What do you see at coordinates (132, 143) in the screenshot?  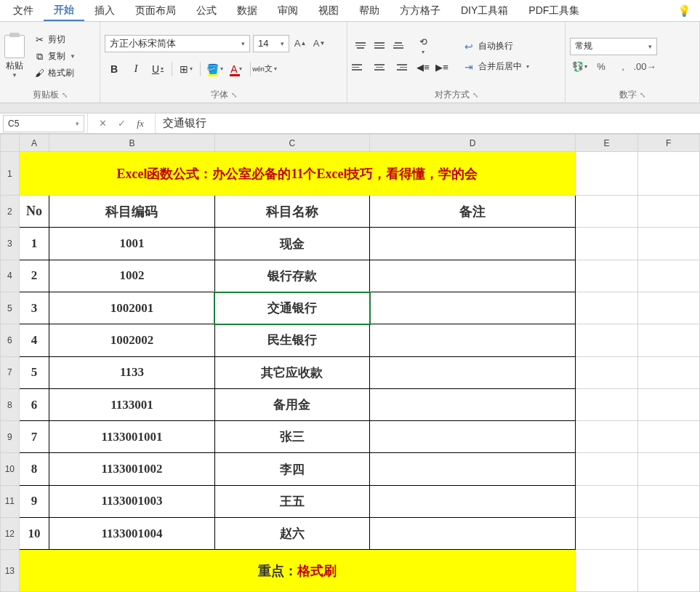 I see `col-header-b: B` at bounding box center [132, 143].